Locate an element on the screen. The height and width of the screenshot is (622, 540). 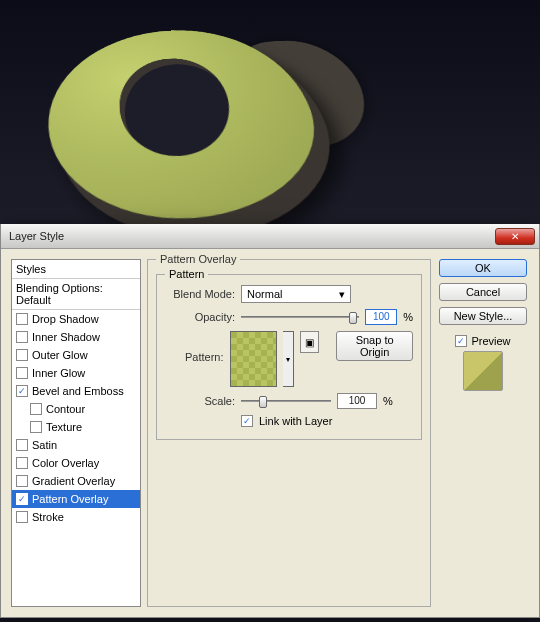
style-item-outer-glow: Outer Glow is located at coordinates (76, 355).